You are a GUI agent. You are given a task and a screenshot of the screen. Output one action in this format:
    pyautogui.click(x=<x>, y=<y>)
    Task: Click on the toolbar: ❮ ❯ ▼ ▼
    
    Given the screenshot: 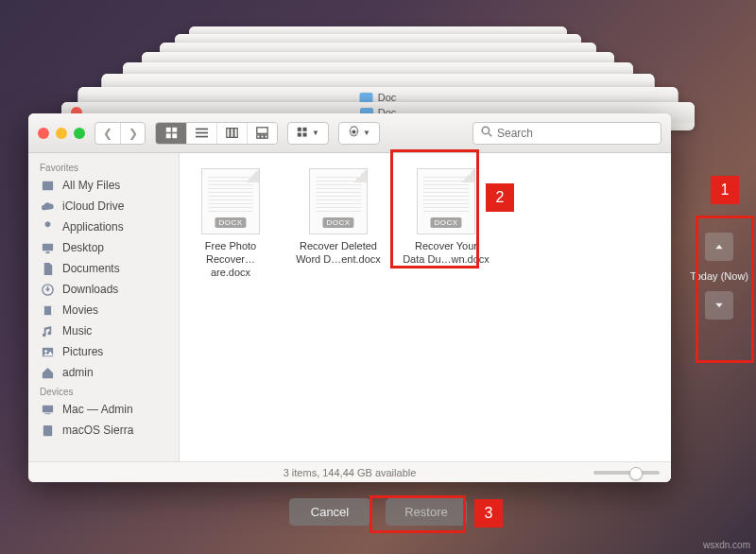 What is the action you would take?
    pyautogui.click(x=350, y=133)
    